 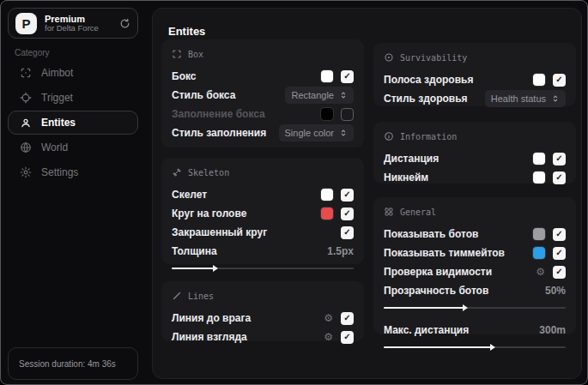 I want to click on setting-row: Линия до врага ⚙ ✓, so click(x=263, y=318).